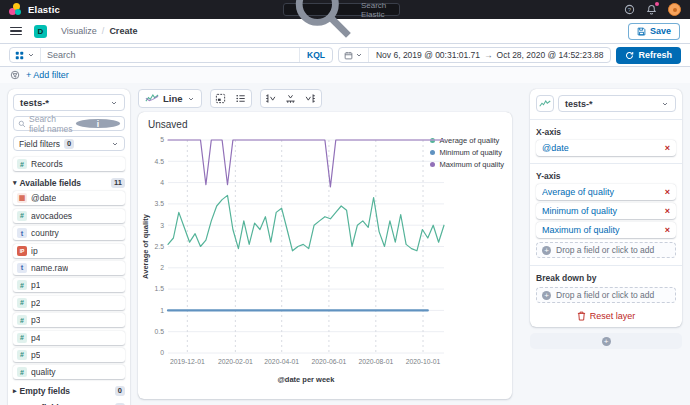 Image resolution: width=690 pixels, height=405 pixels. I want to click on right-axis-icon, so click(311, 98).